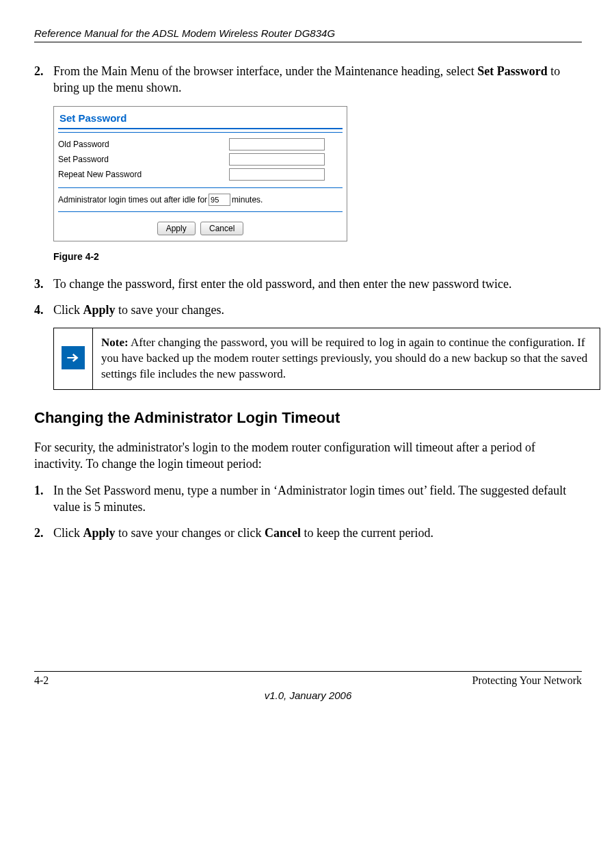 The width and height of the screenshot is (616, 853). What do you see at coordinates (200, 119) in the screenshot?
I see `panel-title: Set Password` at bounding box center [200, 119].